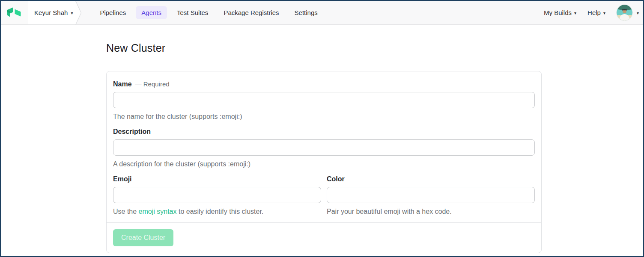 The image size is (644, 257). I want to click on buildkite-logo-icon, so click(14, 13).